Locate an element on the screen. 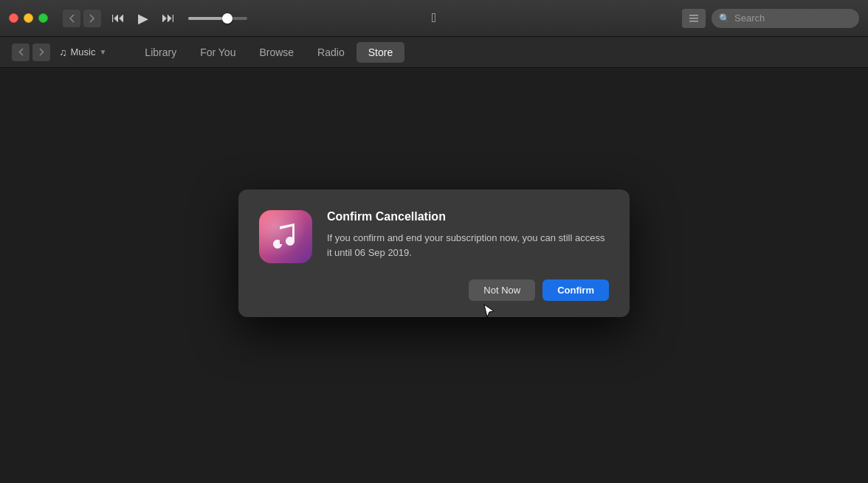 This screenshot has height=483, width=868. confirm-button: Confirm is located at coordinates (576, 291).